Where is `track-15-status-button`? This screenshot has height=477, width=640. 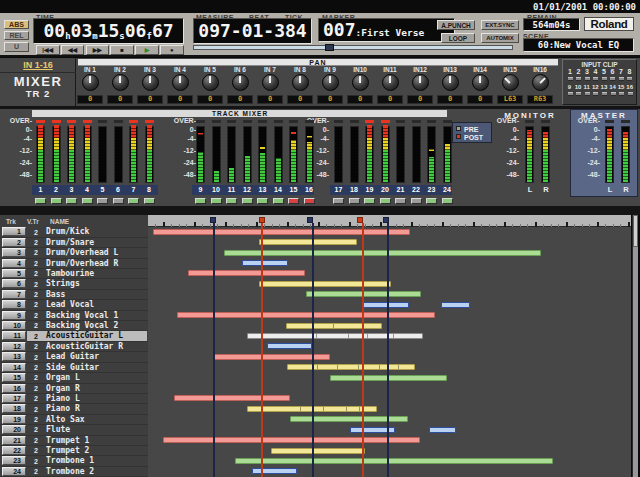
track-15-status-button is located at coordinates (294, 201).